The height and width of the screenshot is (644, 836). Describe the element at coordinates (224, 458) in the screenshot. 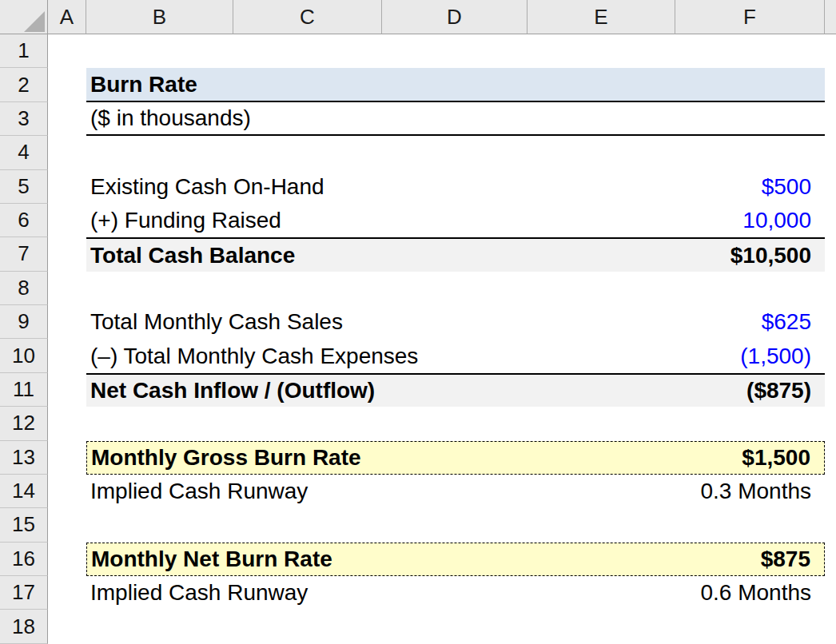

I see `cell-B13-label: Monthly Gross Burn Rate` at that location.